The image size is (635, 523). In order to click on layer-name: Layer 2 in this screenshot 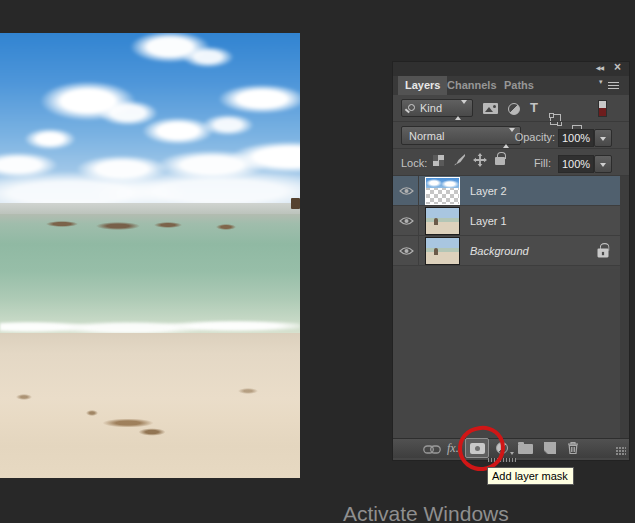, I will do `click(488, 191)`.